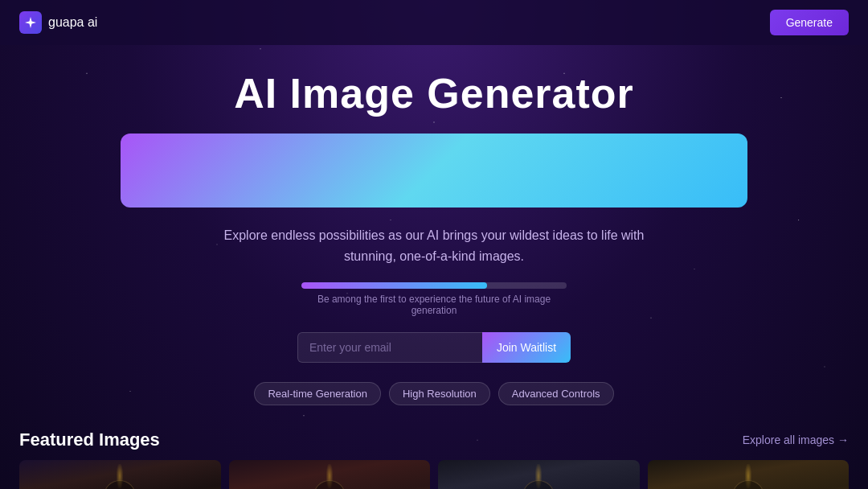 This screenshot has height=489, width=868. Describe the element at coordinates (390, 347) in the screenshot. I see `email-input` at that location.